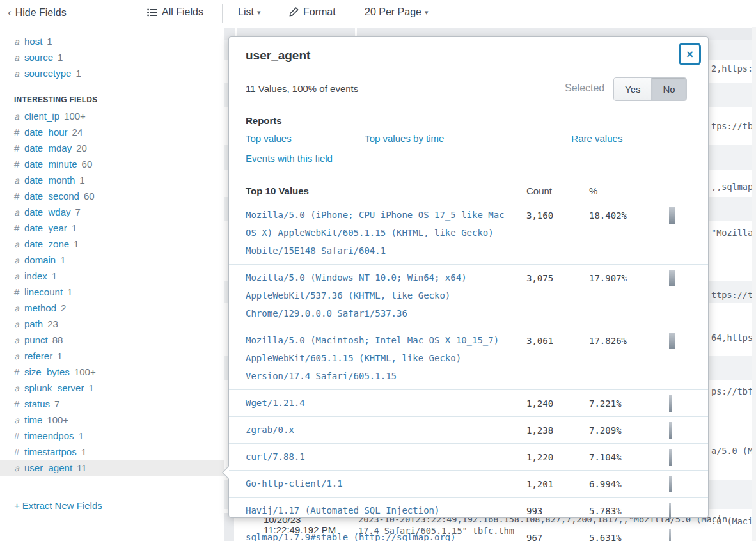 The height and width of the screenshot is (541, 756). What do you see at coordinates (51, 164) in the screenshot?
I see `field-name-link: date_minute` at bounding box center [51, 164].